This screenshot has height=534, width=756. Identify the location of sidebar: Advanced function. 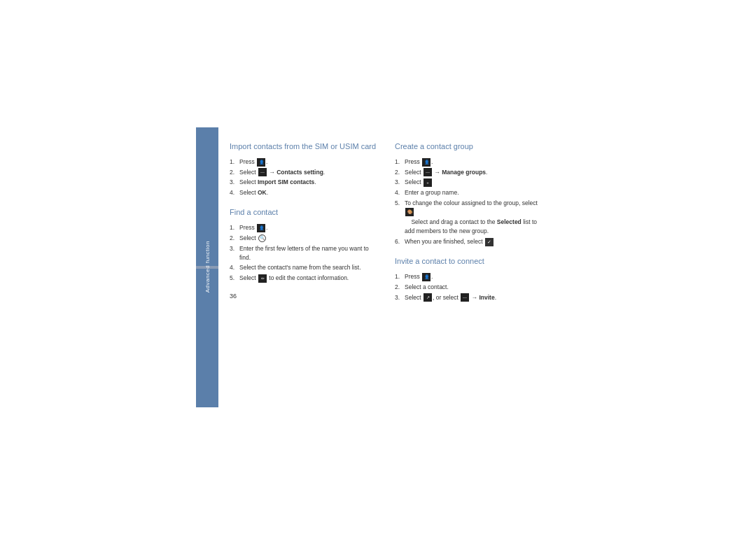
(207, 267).